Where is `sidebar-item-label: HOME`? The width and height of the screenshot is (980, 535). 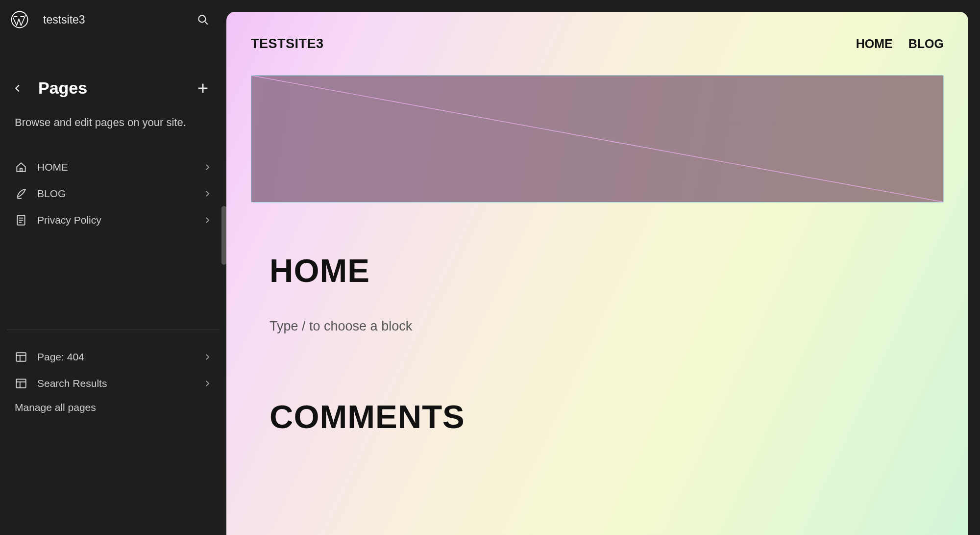 sidebar-item-label: HOME is located at coordinates (120, 167).